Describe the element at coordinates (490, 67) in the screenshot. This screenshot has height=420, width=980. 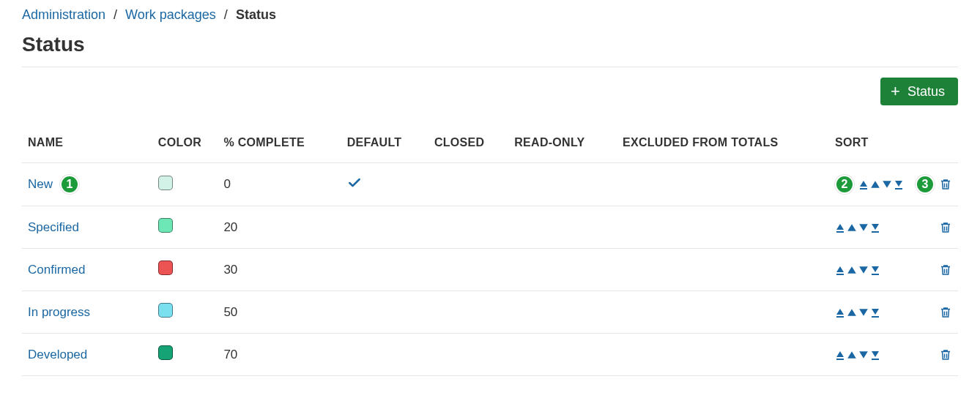
I see `divider` at that location.